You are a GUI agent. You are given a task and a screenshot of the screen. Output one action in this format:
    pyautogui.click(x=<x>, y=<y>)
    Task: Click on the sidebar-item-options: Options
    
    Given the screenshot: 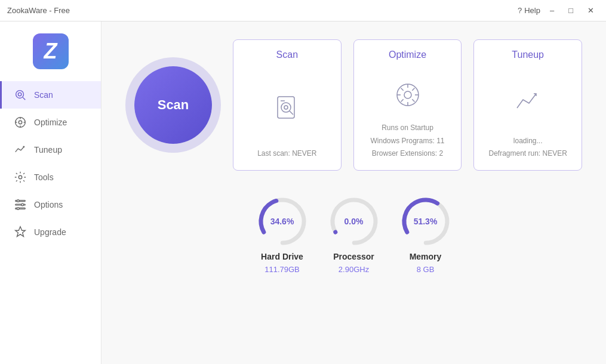 What is the action you would take?
    pyautogui.click(x=50, y=205)
    